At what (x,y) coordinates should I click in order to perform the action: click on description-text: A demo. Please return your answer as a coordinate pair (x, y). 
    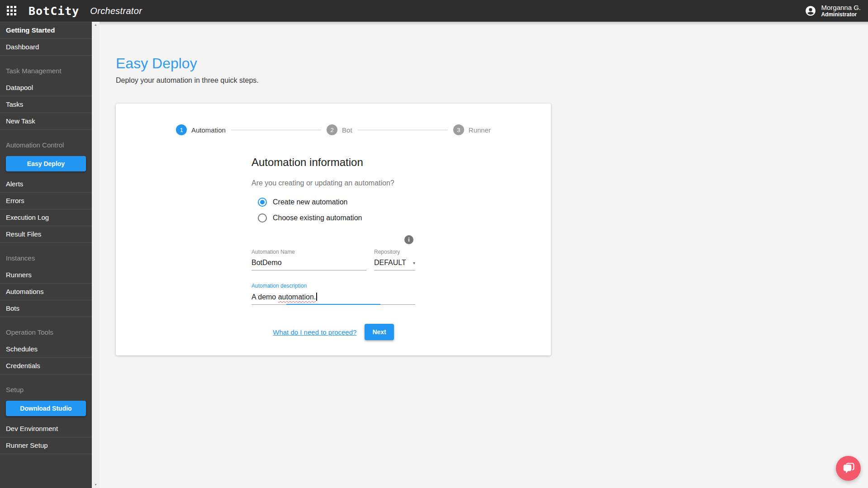
    Looking at the image, I should click on (265, 297).